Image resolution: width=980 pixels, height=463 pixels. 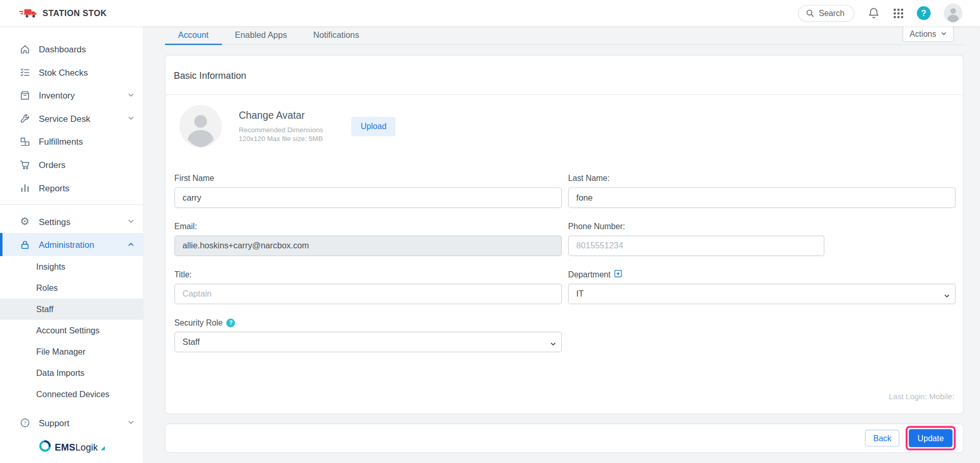 What do you see at coordinates (63, 13) in the screenshot?
I see `brand-logo: STATION STOK` at bounding box center [63, 13].